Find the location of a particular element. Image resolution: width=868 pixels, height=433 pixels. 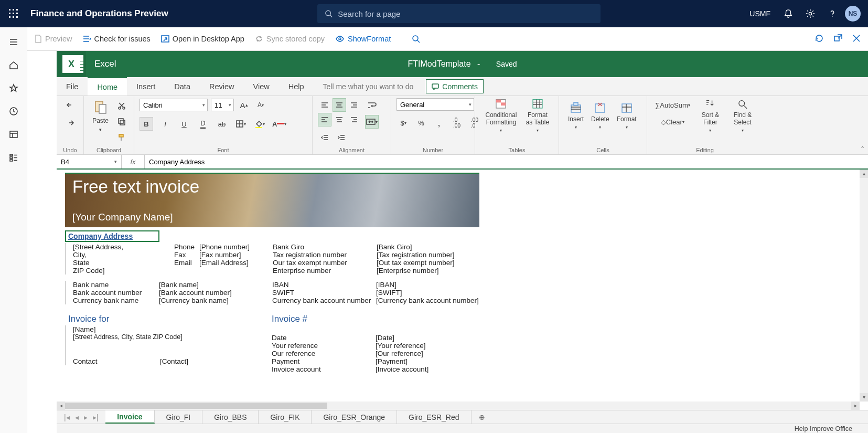

sort-filter-button: Sort & Filter▾ is located at coordinates (710, 116).